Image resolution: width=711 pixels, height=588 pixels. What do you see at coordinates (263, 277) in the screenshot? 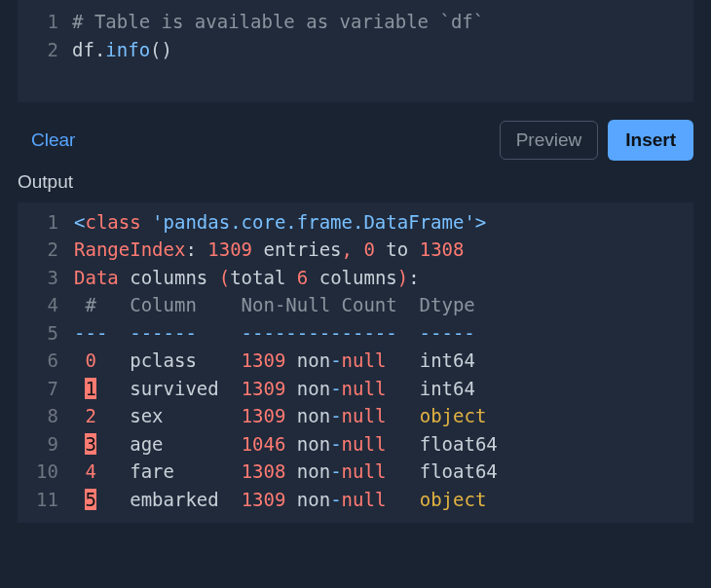
I see `token: total` at bounding box center [263, 277].